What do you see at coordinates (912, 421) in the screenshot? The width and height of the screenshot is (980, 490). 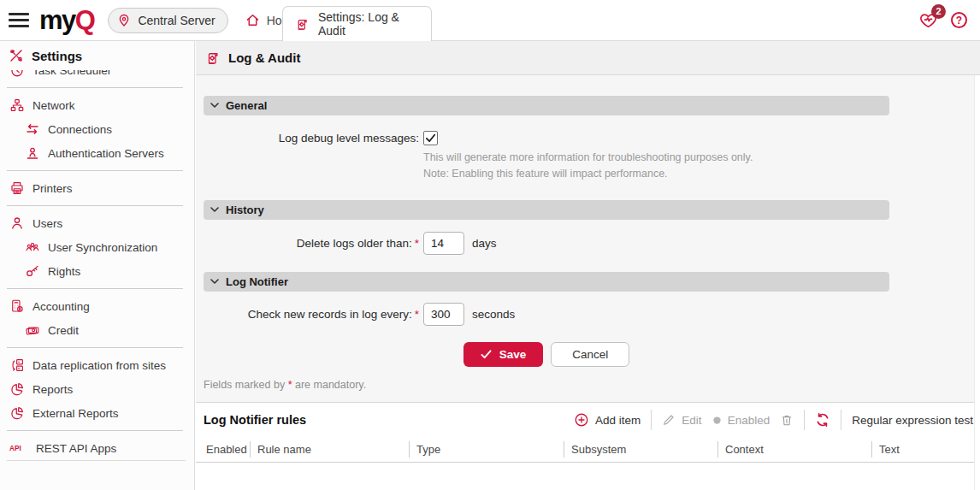 I see `regex-test-label: Regular expression test` at bounding box center [912, 421].